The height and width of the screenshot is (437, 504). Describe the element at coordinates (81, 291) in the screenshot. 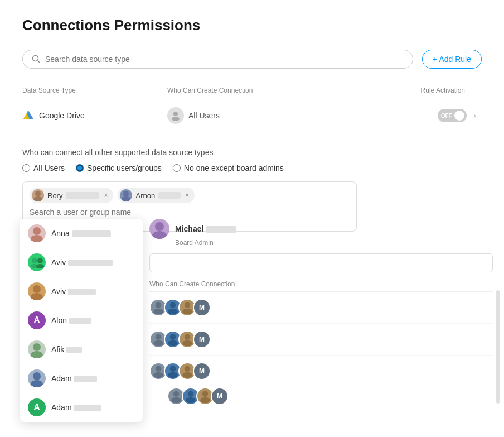

I see `dropdown-item-aviv2: Aviv` at that location.